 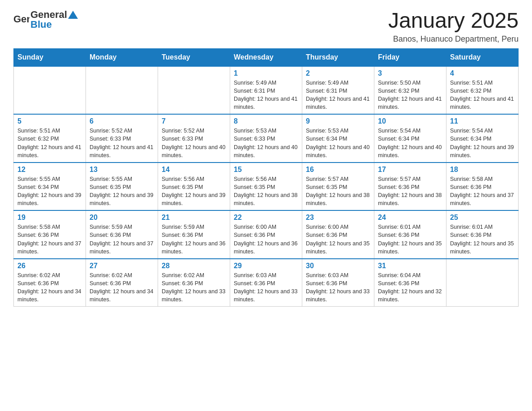 I want to click on col-header-friday: Friday, so click(x=410, y=57).